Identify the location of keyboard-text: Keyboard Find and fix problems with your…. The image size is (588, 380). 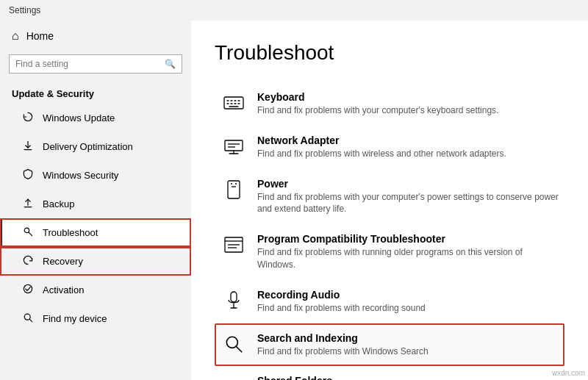
(378, 104).